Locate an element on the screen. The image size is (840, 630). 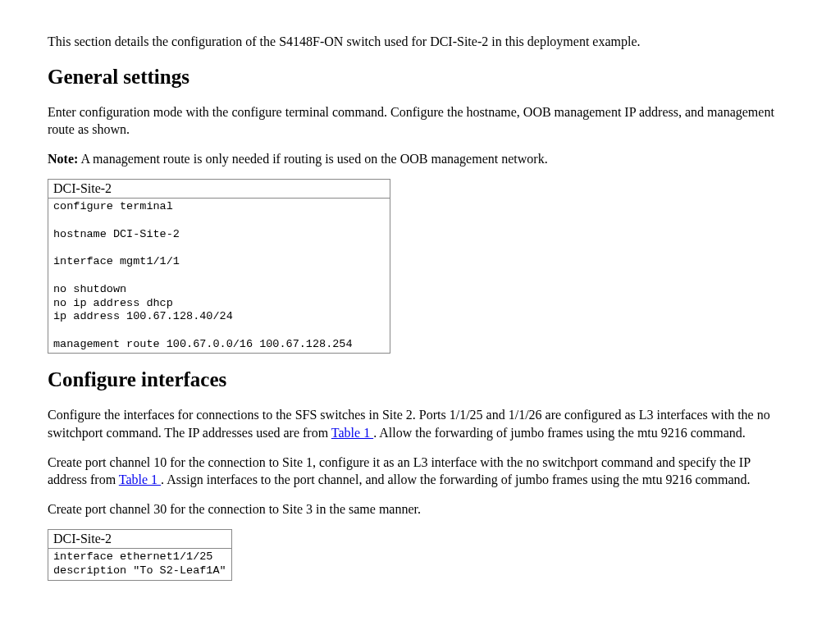
code-table-cell: configure terminal hostname DCI-Site-2 i… is located at coordinates (220, 276).